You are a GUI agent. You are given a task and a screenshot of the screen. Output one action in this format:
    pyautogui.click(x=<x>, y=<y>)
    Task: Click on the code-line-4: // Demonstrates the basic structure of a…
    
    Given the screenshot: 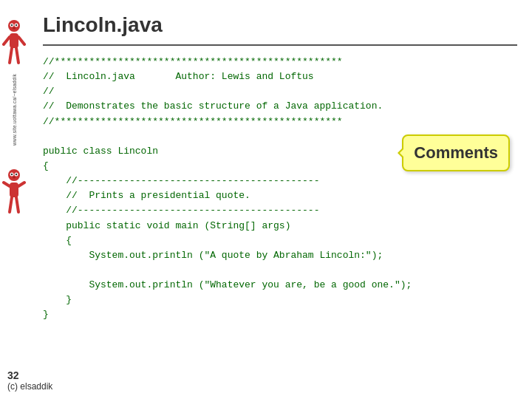 What is the action you would take?
    pyautogui.click(x=280, y=106)
    